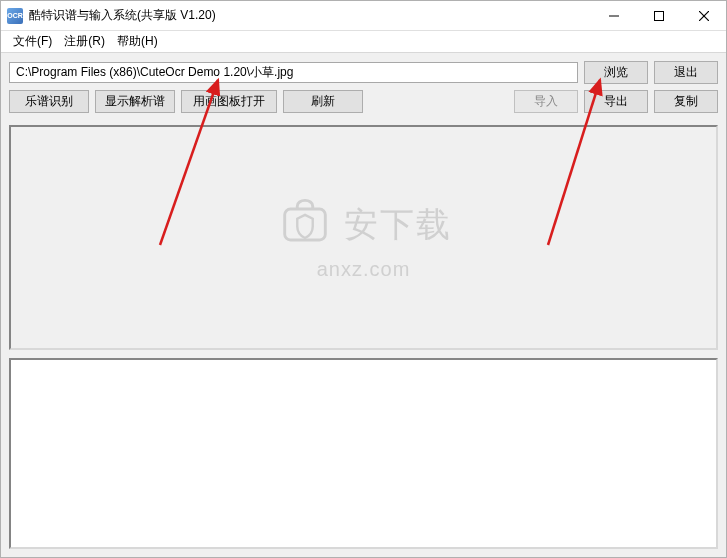 This screenshot has height=558, width=727. I want to click on close-button, so click(704, 16).